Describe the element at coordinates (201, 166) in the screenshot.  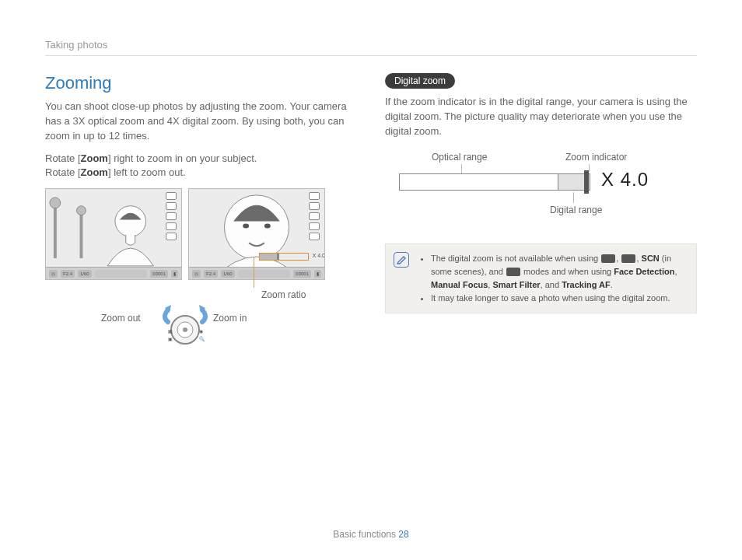
I see `rotate-instructions: Rotate [Zoom] right to zoom in on your s…` at that location.